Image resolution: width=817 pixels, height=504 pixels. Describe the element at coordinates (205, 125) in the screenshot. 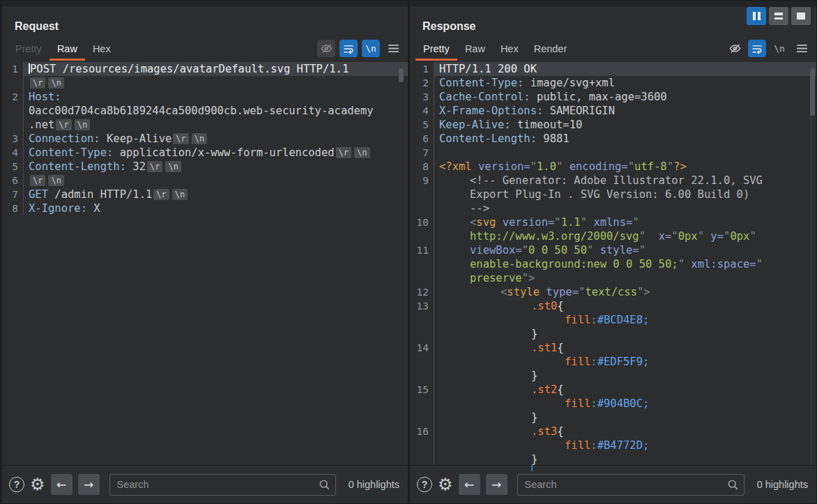

I see `code-row: .net\r\n` at that location.